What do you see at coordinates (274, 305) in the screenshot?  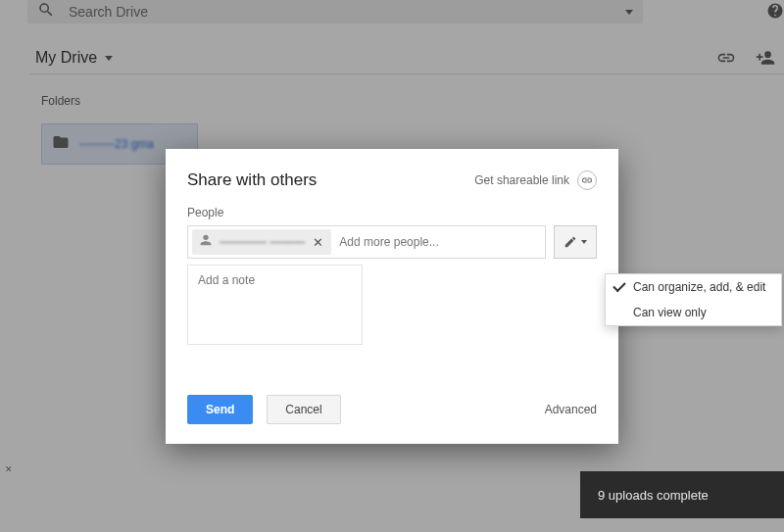 I see `note-input` at bounding box center [274, 305].